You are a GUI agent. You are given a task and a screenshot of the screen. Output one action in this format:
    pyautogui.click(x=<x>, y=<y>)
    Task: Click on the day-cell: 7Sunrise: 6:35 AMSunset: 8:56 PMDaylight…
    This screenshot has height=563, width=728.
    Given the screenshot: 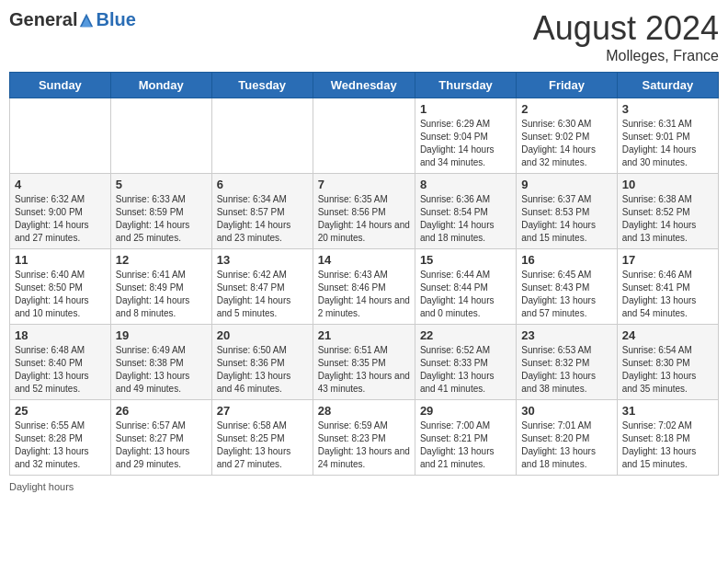 What is the action you would take?
    pyautogui.click(x=364, y=212)
    